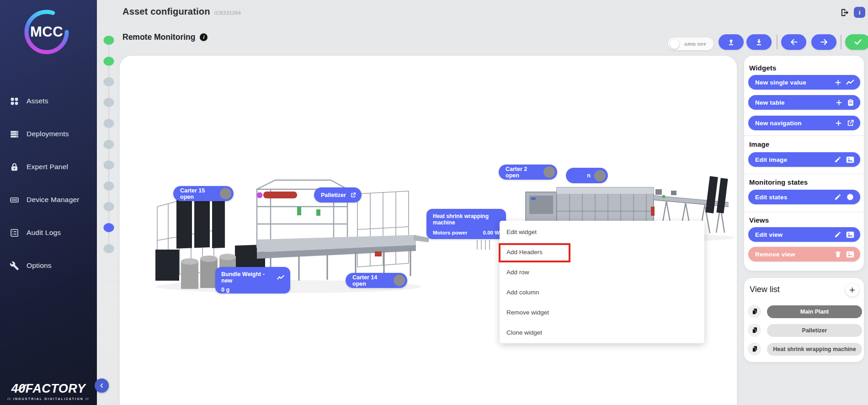 The image size is (868, 405). Describe the element at coordinates (523, 172) in the screenshot. I see `widget-label: Carter 2 open` at that location.